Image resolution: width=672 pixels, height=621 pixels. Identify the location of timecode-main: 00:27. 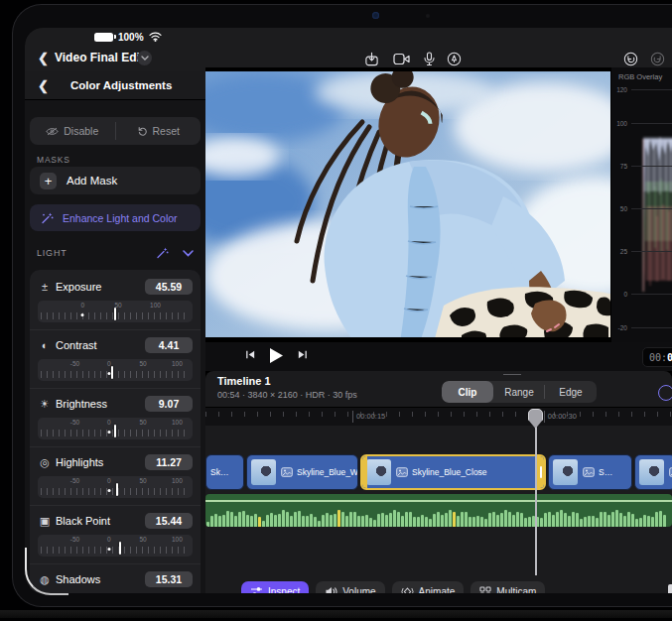
(669, 357).